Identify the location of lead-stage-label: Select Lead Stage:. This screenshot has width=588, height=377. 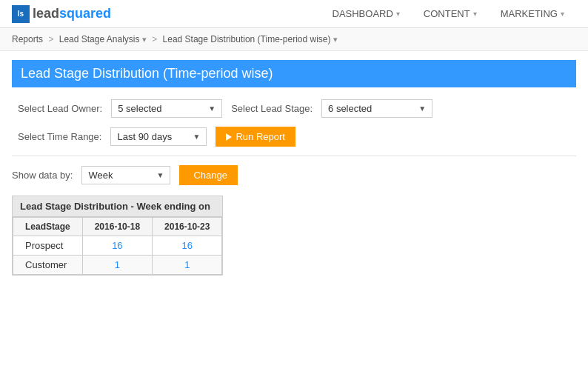
(272, 108).